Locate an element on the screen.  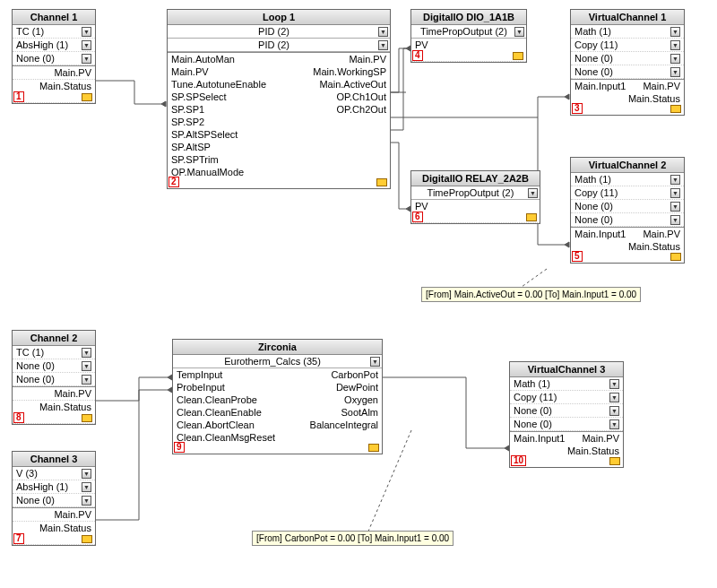
block-dio-relay-2a2b: DigitalIO RELAY_2A2B TimePropOutput (2) … is located at coordinates (475, 197).